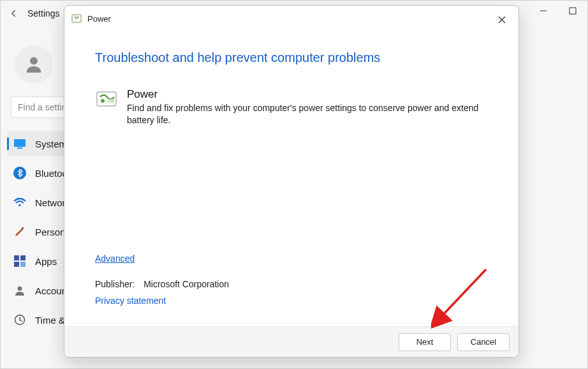  Describe the element at coordinates (20, 290) in the screenshot. I see `accounts-icon` at that location.